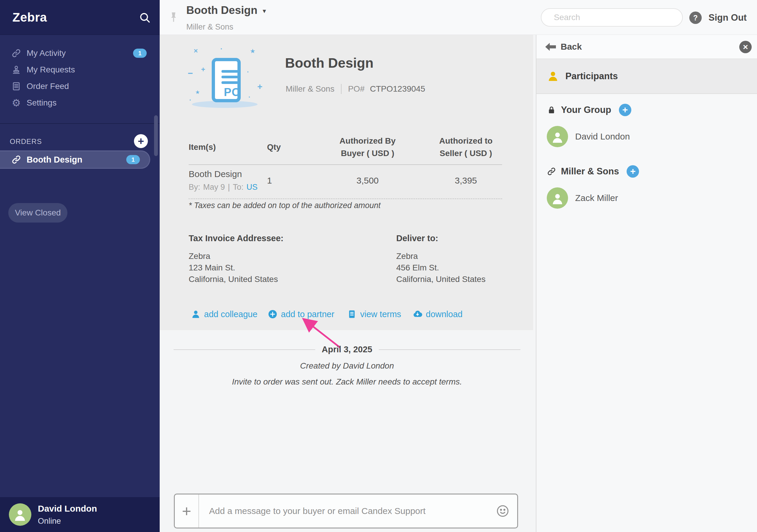  What do you see at coordinates (346, 511) in the screenshot?
I see `message-composer: +` at bounding box center [346, 511].